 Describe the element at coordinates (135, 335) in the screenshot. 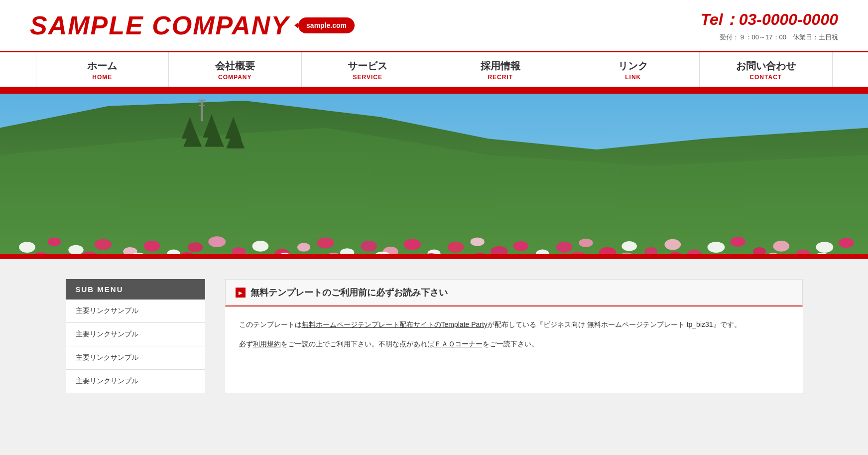

I see `sidebar-link-2: 主要リンクサンプル` at that location.